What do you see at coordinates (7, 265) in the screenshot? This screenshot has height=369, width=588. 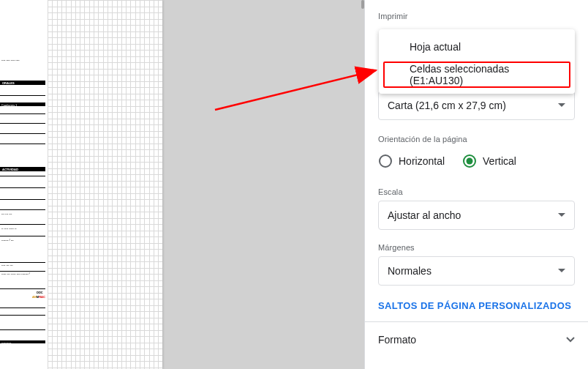 I see `txt: ---- --- ---` at bounding box center [7, 265].